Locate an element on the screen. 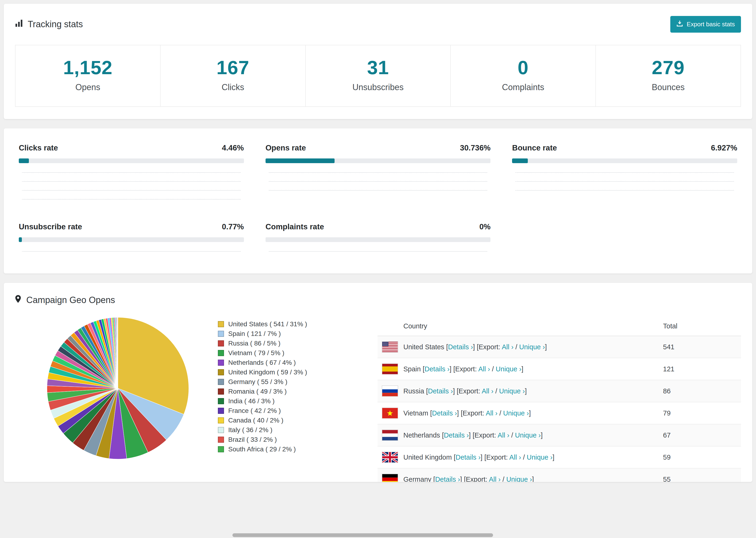 This screenshot has width=756, height=538. rate-section: Opens rate 30.736% is located at coordinates (378, 174).